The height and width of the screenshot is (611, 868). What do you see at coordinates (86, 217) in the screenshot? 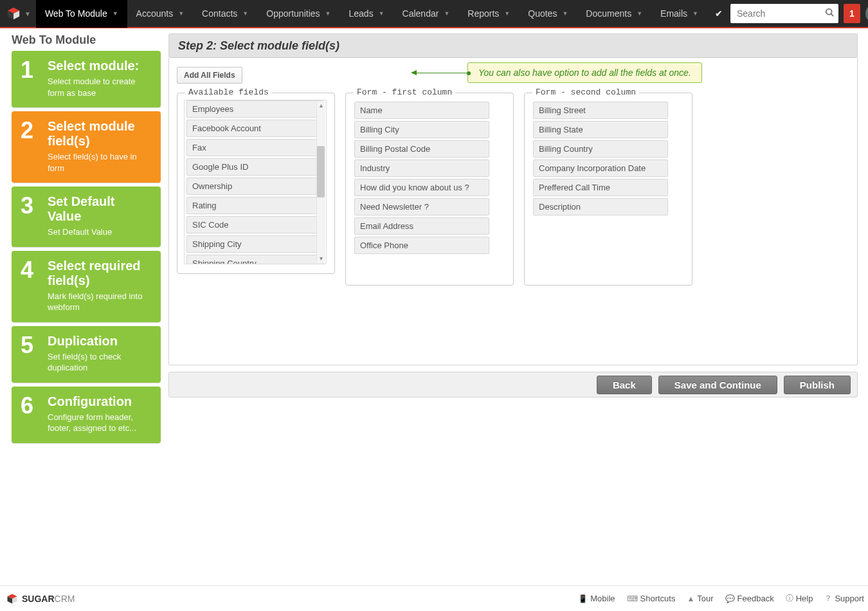
I see `wizard-step-3: 3Set Default ValueSet Default Value` at bounding box center [86, 217].